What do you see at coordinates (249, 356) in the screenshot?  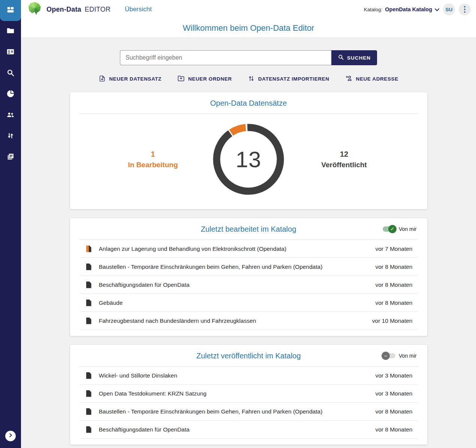 I see `recently-published-title: Zuletzt veröffentlicht im Katalog` at bounding box center [249, 356].